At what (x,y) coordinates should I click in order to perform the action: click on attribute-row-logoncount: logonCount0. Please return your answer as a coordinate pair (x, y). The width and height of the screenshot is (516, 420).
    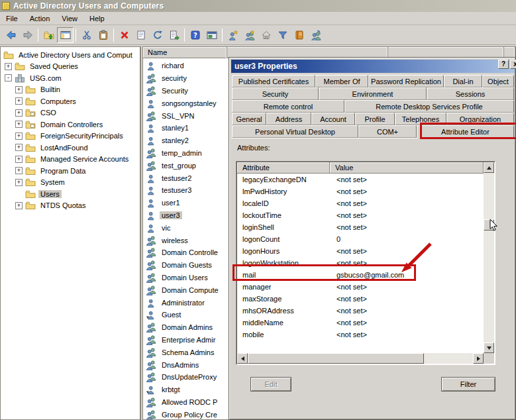
    Looking at the image, I should click on (360, 239).